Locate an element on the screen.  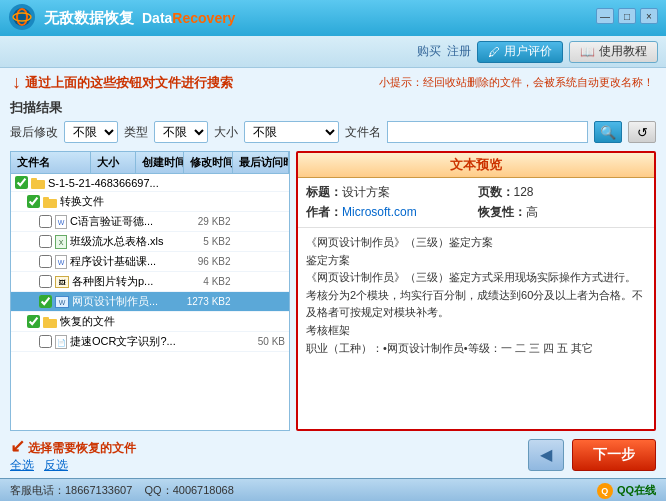
preview-text-5: 职业（工种）：•网页设计制作员•等级：一 二 三 四 五 其它 is located at coordinates (476, 349).